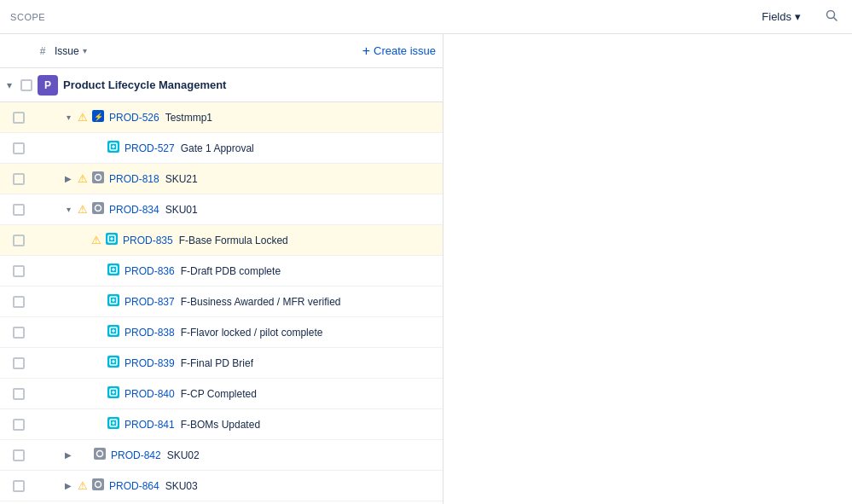 Image resolution: width=852 pixels, height=504 pixels. I want to click on left-row-PROD-526: ▾⚠⚡PROD-526Testmmp1, so click(222, 118).